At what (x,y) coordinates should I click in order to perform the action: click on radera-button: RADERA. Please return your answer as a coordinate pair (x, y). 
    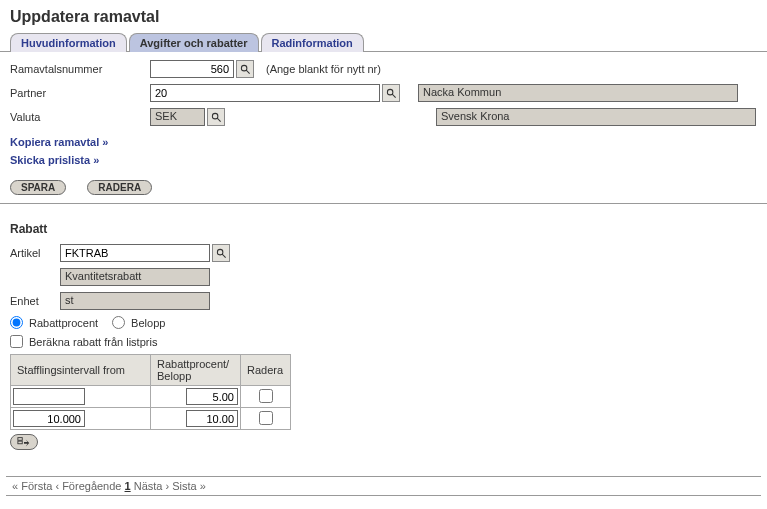
    Looking at the image, I should click on (120, 188).